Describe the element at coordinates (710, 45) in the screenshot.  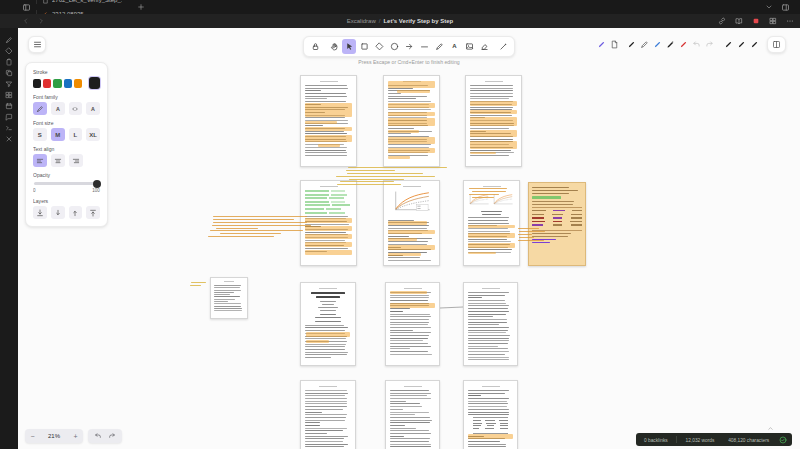
I see `redo-dim-icon` at that location.